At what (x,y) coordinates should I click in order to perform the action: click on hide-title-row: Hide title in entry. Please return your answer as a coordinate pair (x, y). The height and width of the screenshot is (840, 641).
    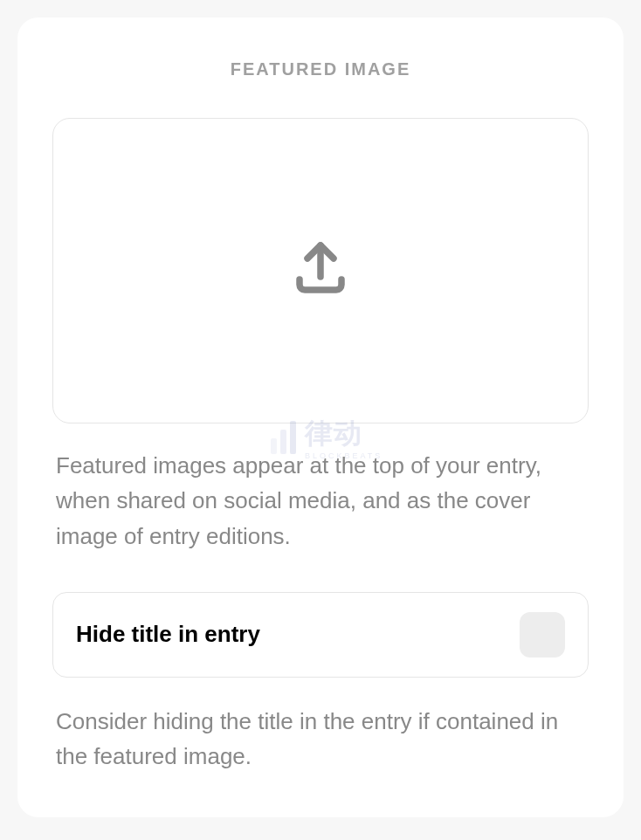
    Looking at the image, I should click on (320, 635).